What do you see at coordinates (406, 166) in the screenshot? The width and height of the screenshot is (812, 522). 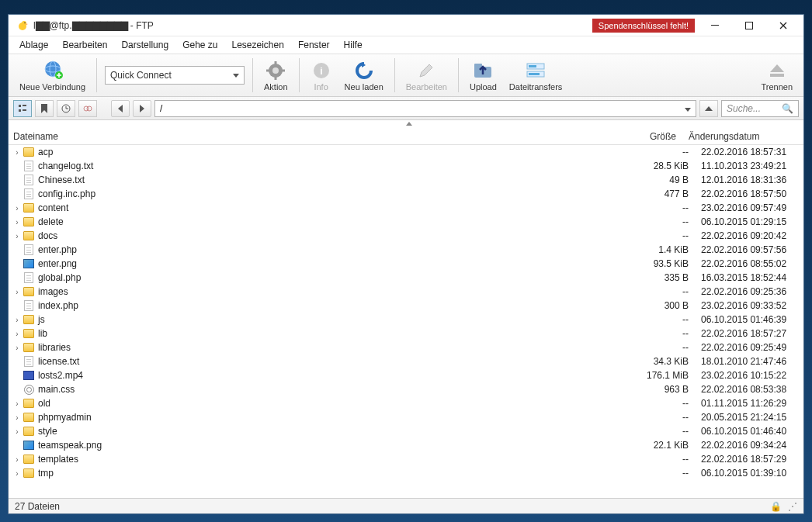 I see `file-row: changelog.txt28.5 KiB11.10.2013 23:49:21` at bounding box center [406, 166].